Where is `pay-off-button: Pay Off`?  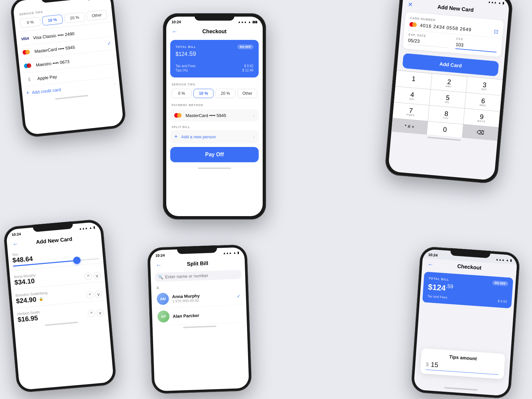 pay-off-button: Pay Off is located at coordinates (214, 155).